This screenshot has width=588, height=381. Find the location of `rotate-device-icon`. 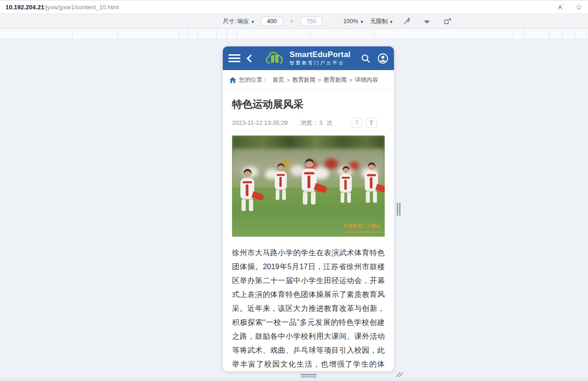

rotate-device-icon is located at coordinates (447, 21).